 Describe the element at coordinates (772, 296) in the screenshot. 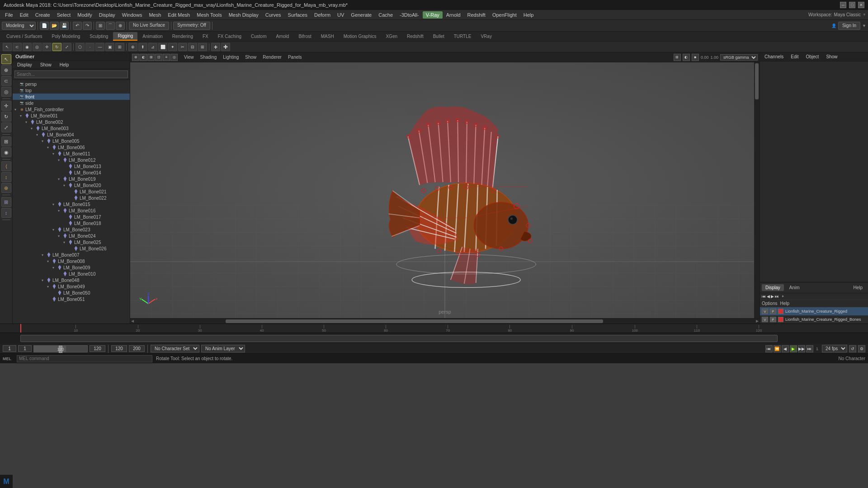

I see `layer-arrow-right: ▶` at that location.